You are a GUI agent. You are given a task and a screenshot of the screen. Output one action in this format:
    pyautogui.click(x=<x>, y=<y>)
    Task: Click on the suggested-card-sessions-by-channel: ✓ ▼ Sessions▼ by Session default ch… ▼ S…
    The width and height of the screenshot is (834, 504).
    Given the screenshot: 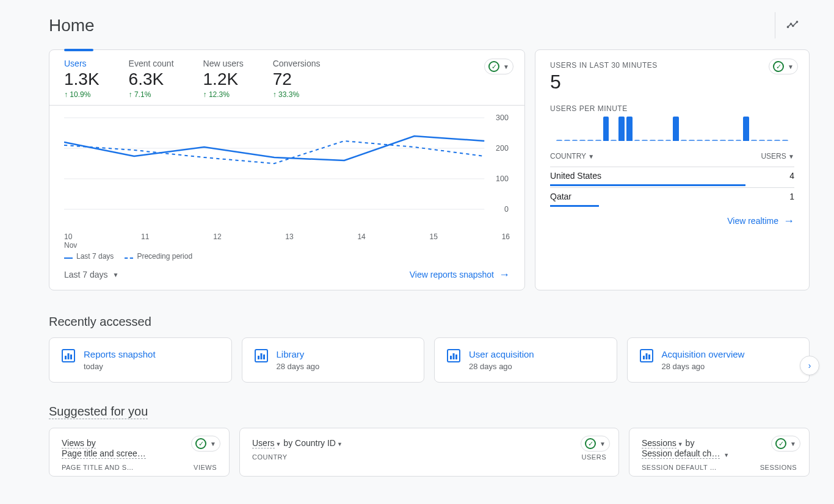 What is the action you would take?
    pyautogui.click(x=719, y=452)
    